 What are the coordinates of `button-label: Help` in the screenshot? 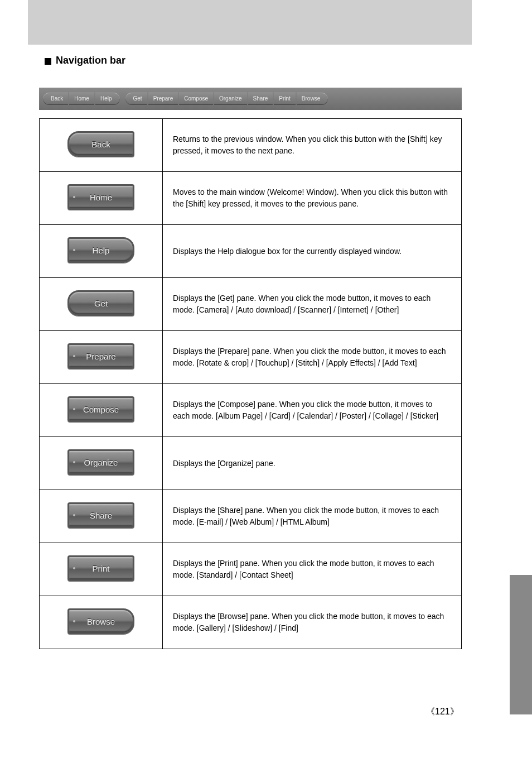 It's located at (101, 250).